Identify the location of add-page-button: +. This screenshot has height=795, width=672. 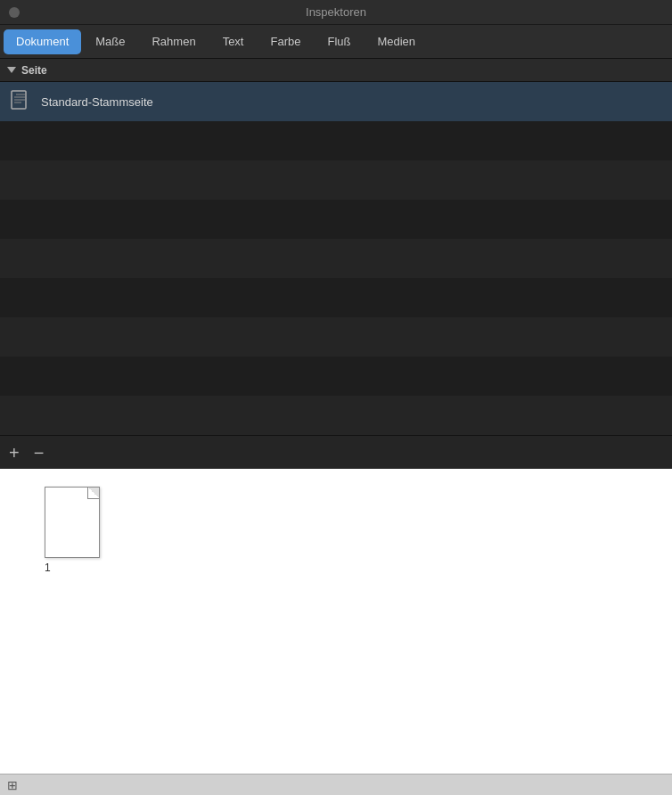
(14, 453).